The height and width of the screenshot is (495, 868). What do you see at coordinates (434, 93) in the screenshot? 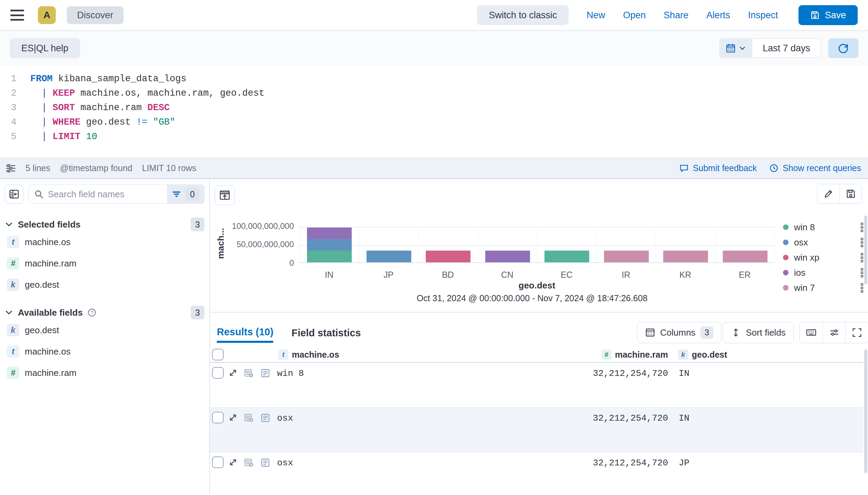
I see `editor-line: 2 | KEEP machine.os, machine.ram, geo.de…` at bounding box center [434, 93].